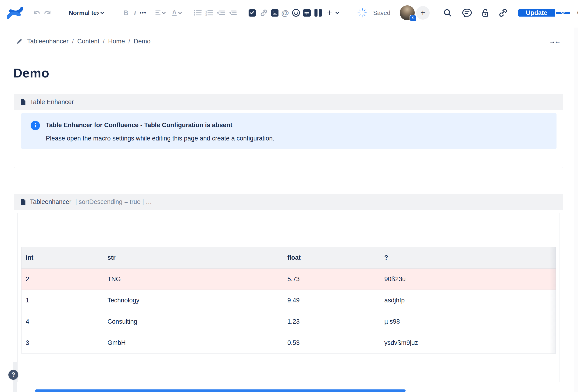 This screenshot has width=578, height=392. Describe the element at coordinates (135, 13) in the screenshot. I see `italic-button: I` at that location.